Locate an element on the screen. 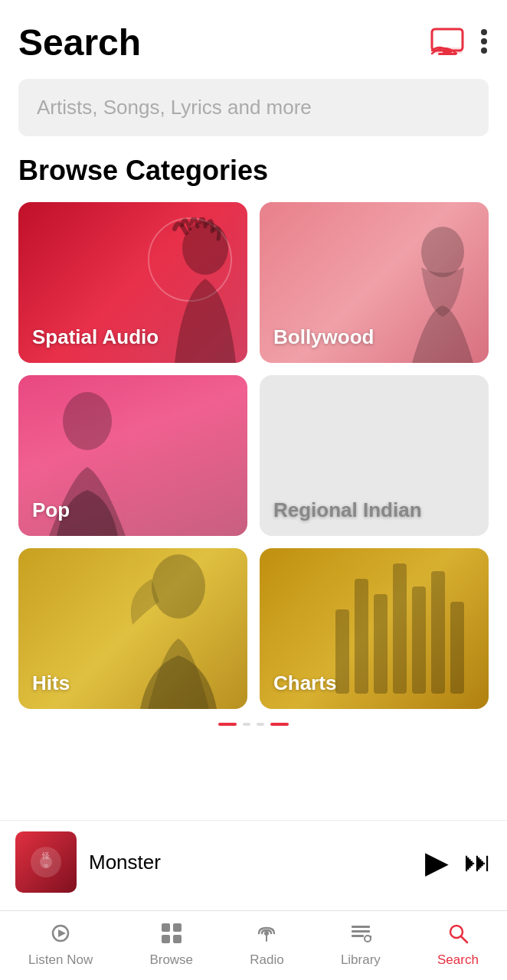  category-label-pop: Pop is located at coordinates (51, 510).